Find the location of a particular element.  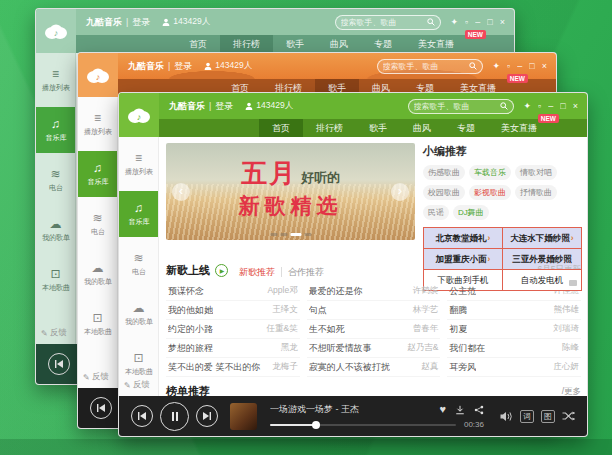

song-row: 我们都在 陈峰 is located at coordinates (514, 348).